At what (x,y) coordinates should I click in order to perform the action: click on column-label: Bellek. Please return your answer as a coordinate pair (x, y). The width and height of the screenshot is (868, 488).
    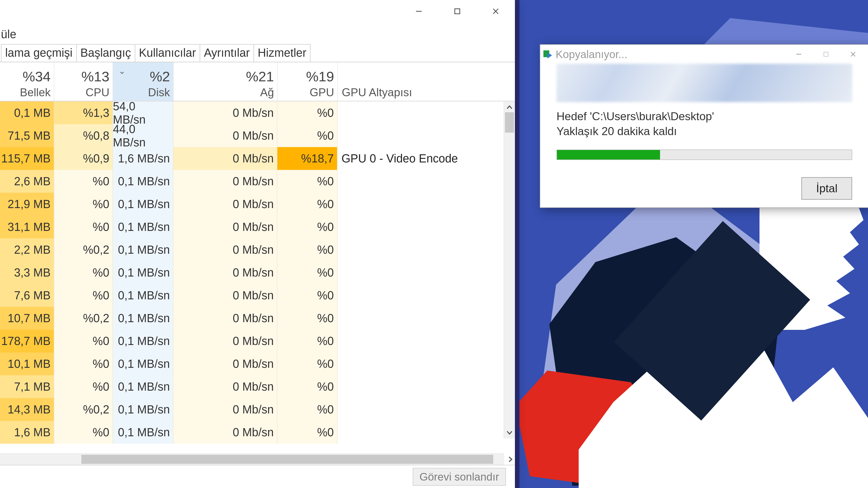
    Looking at the image, I should click on (35, 92).